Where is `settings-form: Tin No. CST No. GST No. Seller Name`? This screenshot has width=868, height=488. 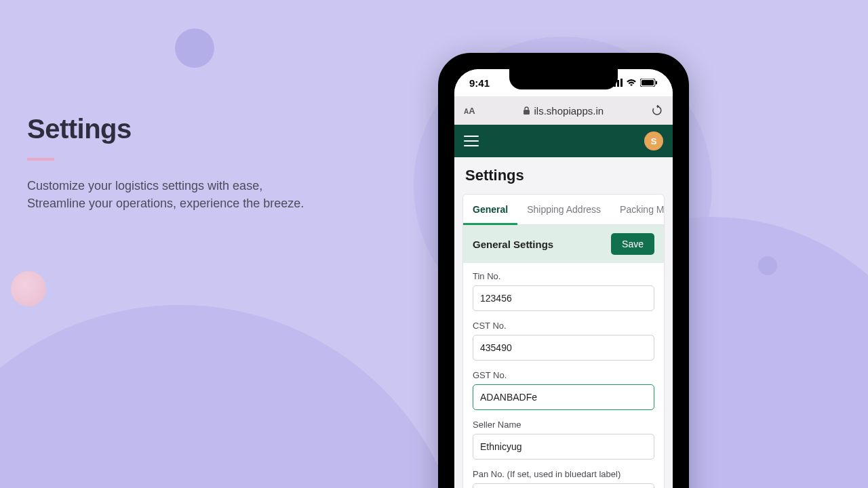
settings-form: Tin No. CST No. GST No. Seller Name is located at coordinates (564, 375).